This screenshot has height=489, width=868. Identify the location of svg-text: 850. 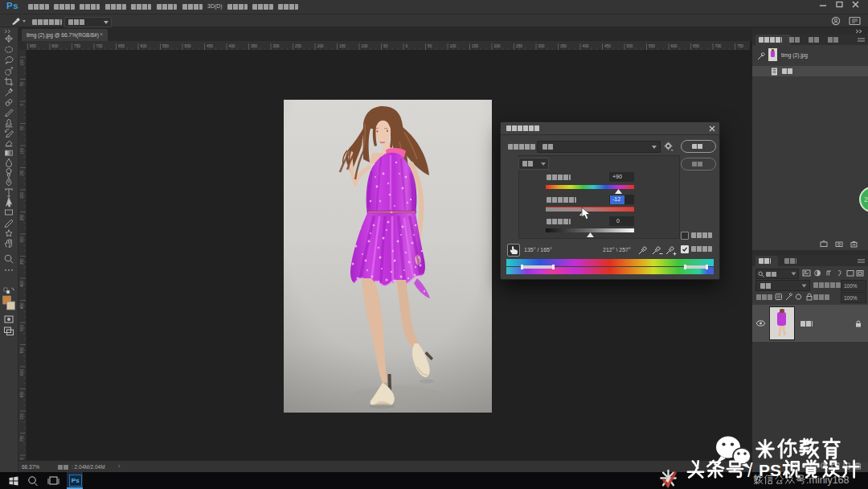
(33, 47).